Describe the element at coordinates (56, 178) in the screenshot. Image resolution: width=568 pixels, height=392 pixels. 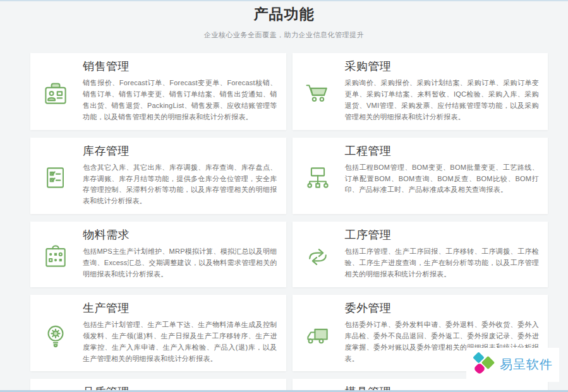
I see `checklist-icon` at that location.